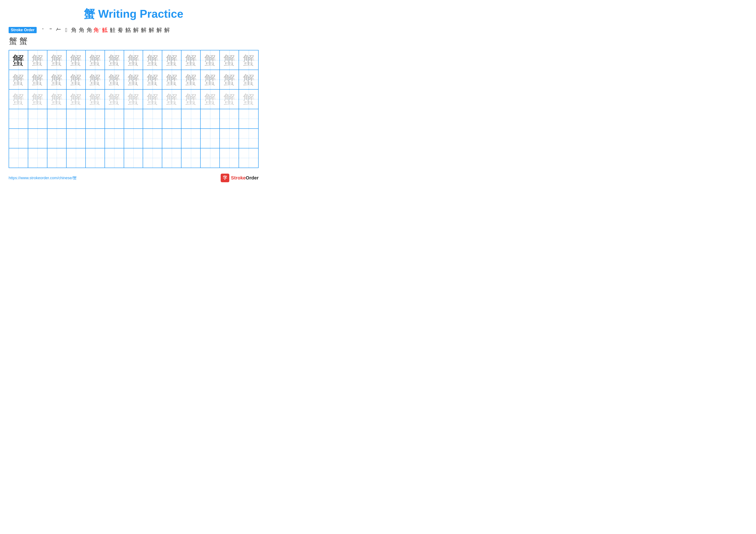  I want to click on grid-cell-r1-c3: 蟹, so click(57, 60).